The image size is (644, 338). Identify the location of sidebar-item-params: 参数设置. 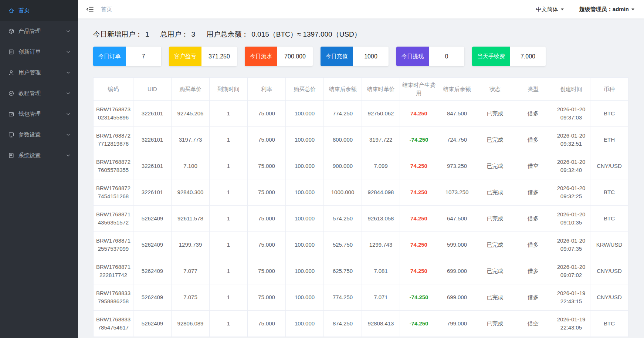
(39, 135).